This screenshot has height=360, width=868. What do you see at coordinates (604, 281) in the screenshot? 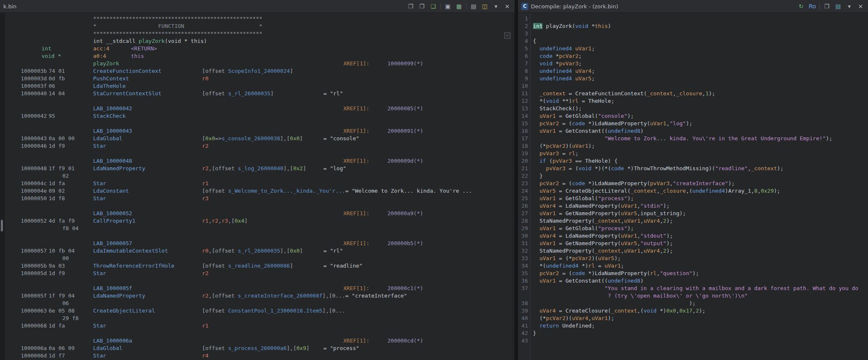
I see `token: ((` at bounding box center [604, 281].